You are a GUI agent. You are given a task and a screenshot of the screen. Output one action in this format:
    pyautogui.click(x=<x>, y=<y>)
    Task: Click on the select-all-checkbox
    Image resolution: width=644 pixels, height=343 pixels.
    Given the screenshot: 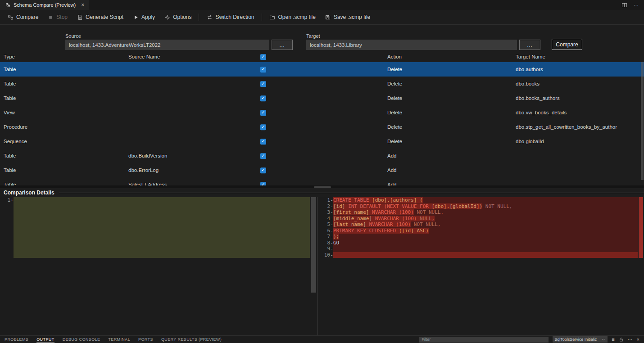 What is the action you would take?
    pyautogui.click(x=263, y=57)
    